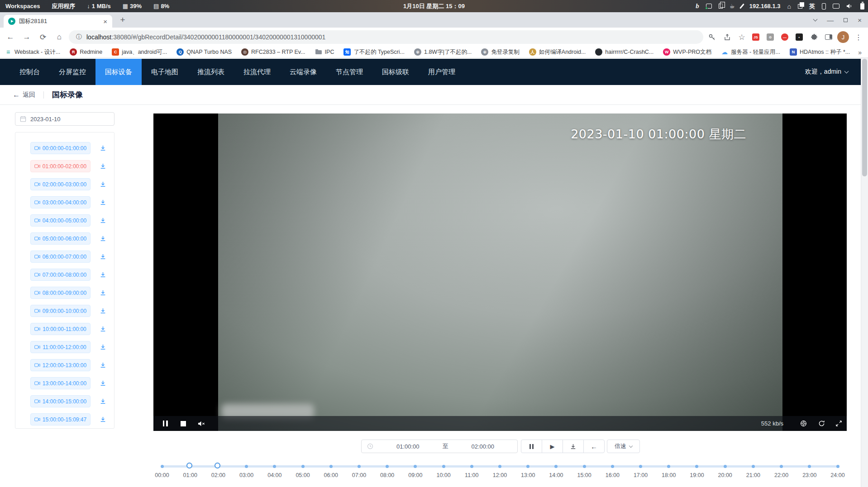 Image resolution: width=868 pixels, height=487 pixels. I want to click on share-icon, so click(727, 37).